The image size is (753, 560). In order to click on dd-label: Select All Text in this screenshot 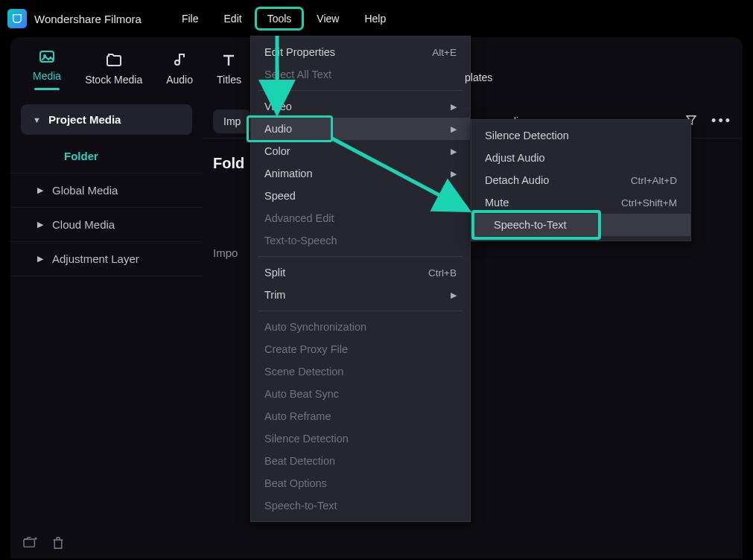, I will do `click(298, 74)`.